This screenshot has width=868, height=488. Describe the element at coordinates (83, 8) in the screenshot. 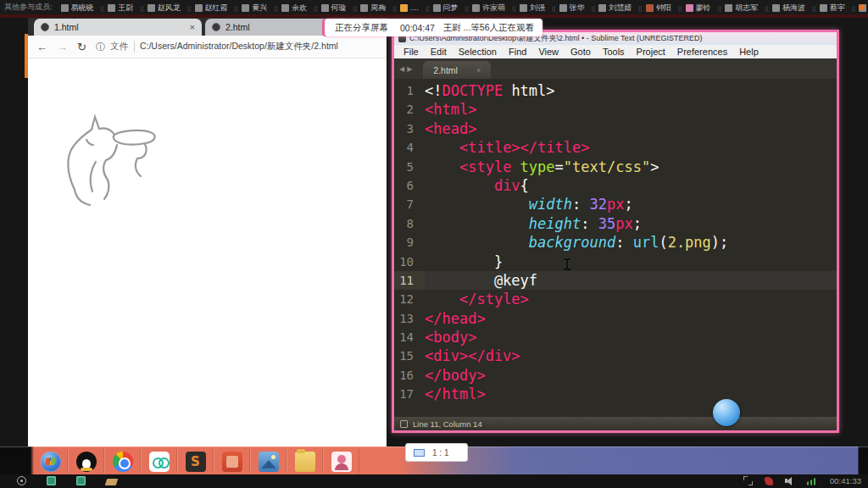

I see `participant-chip: 易晓晓` at that location.